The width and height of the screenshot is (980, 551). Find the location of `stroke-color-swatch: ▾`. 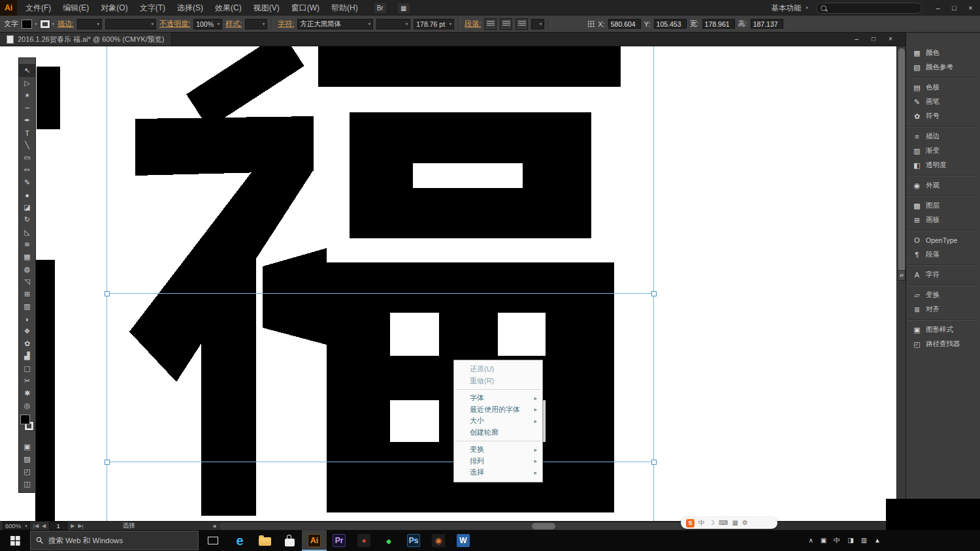

stroke-color-swatch: ▾ is located at coordinates (48, 24).